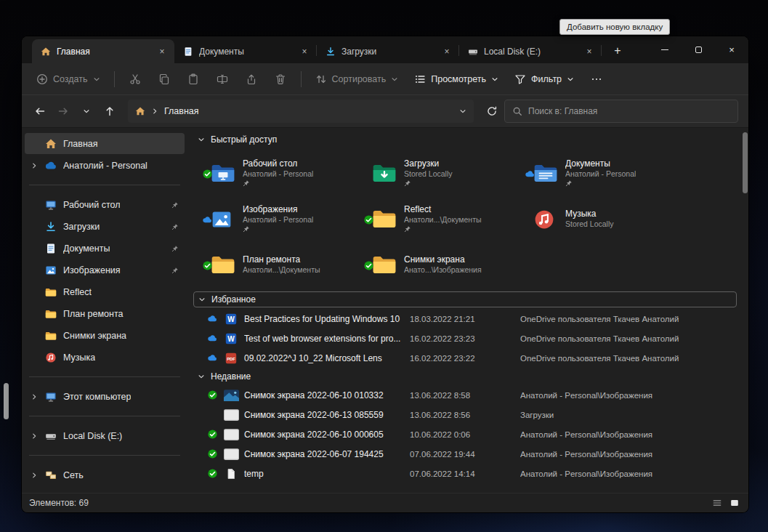  Describe the element at coordinates (42, 79) in the screenshot. I see `plus-circle-icon` at that location.